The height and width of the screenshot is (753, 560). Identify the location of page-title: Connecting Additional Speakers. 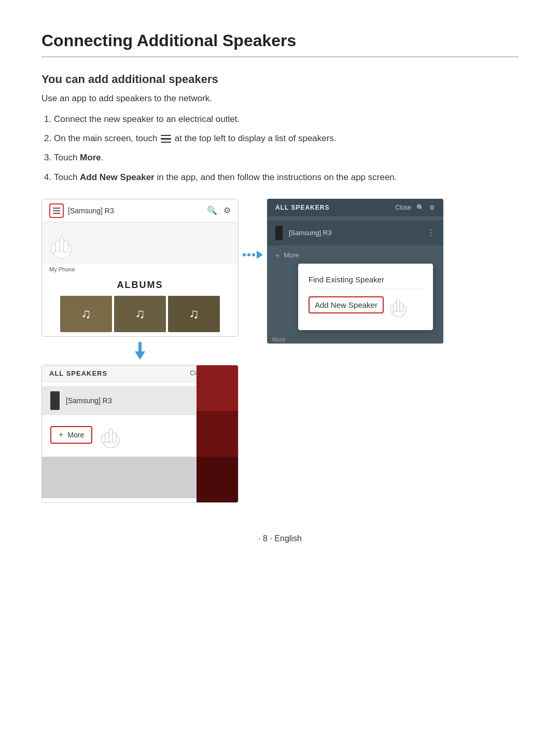
(280, 44).